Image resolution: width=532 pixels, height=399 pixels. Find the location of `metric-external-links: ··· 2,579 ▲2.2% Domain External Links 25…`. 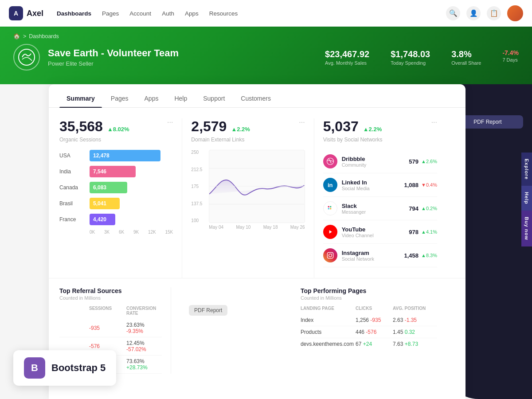

metric-external-links: ··· 2,579 ▲2.2% Domain External Links 25… is located at coordinates (253, 198).